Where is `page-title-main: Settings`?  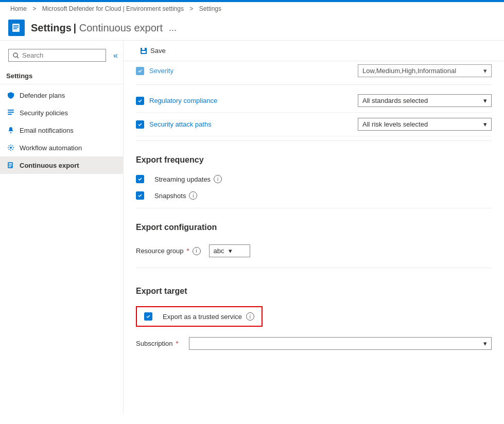
page-title-main: Settings is located at coordinates (51, 28).